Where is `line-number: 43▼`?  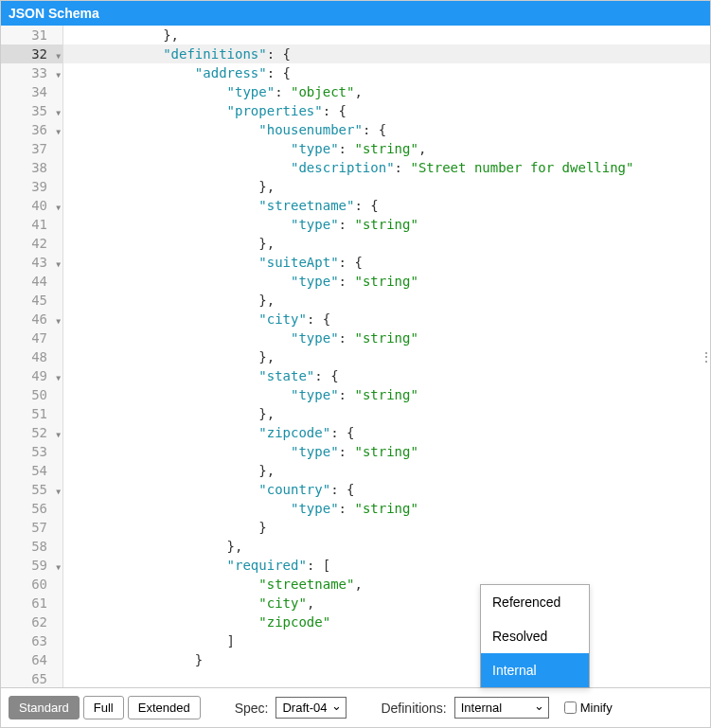 line-number: 43▼ is located at coordinates (32, 262).